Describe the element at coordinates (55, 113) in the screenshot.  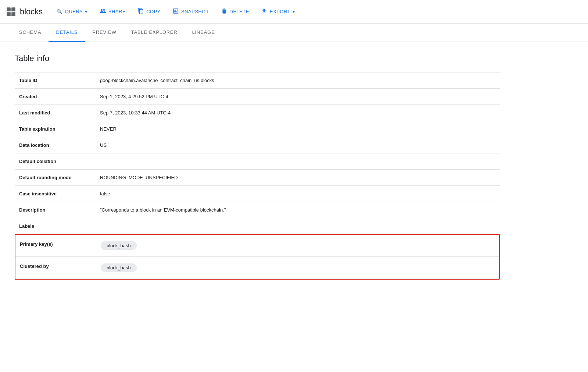
I see `row-key: Last modified` at that location.